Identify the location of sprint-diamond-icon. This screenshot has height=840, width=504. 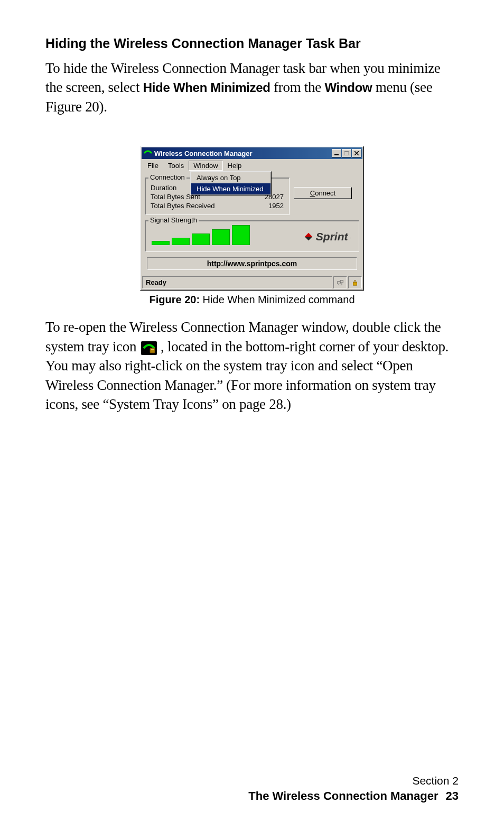
(309, 237).